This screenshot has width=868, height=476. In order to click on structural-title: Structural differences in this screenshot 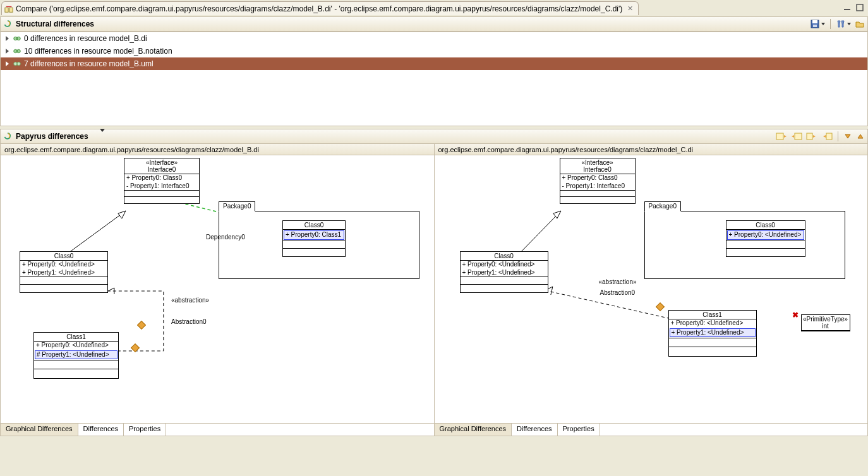, I will do `click(55, 24)`.